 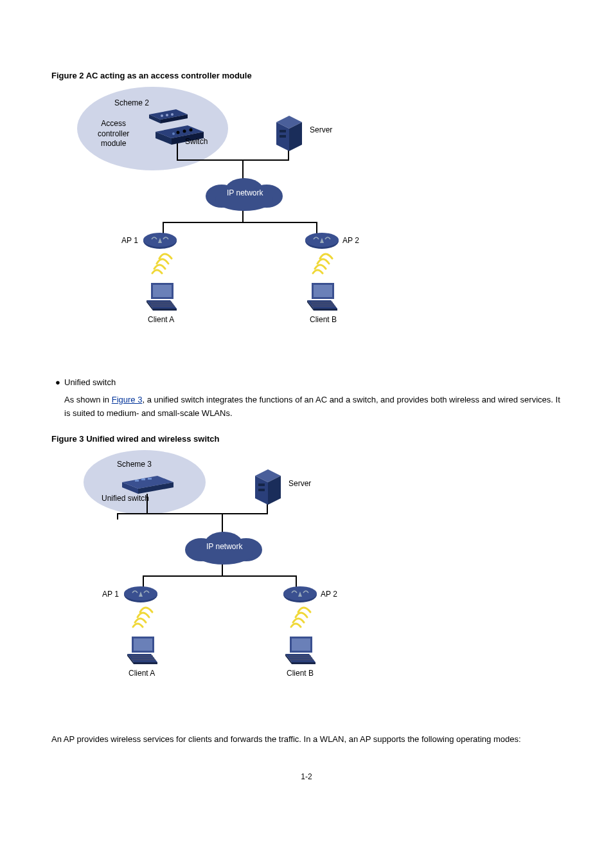 What do you see at coordinates (306, 439) in the screenshot?
I see `figure3-title: Figure 3 Unified wired and wireless swit…` at bounding box center [306, 439].